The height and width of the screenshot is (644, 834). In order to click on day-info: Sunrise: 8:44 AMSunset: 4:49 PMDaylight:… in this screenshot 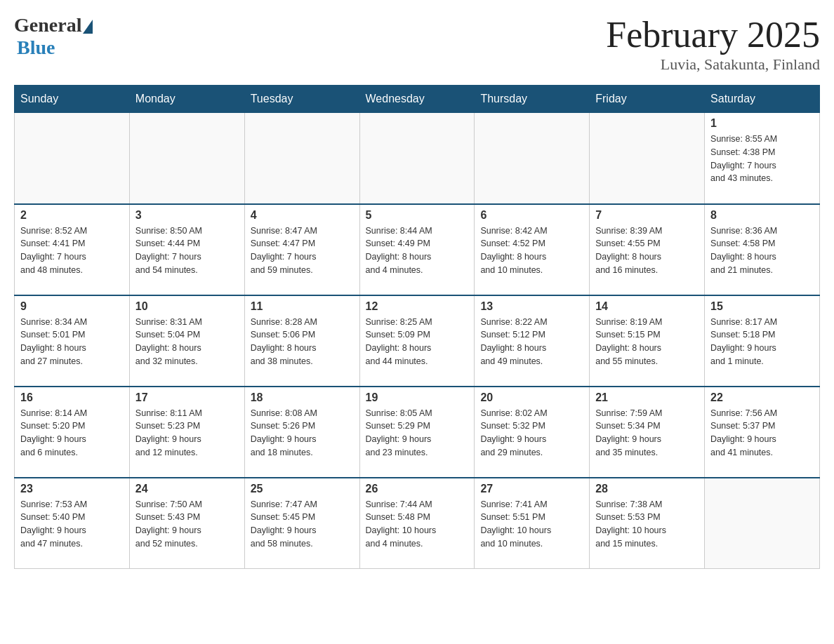, I will do `click(417, 251)`.